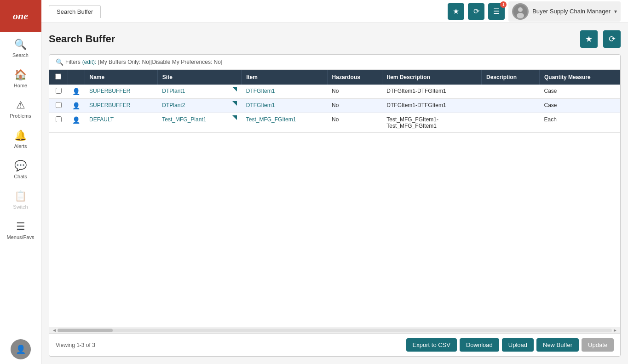 Image resolution: width=628 pixels, height=364 pixels. Describe the element at coordinates (20, 75) in the screenshot. I see `home-icon: 🏠` at that location.